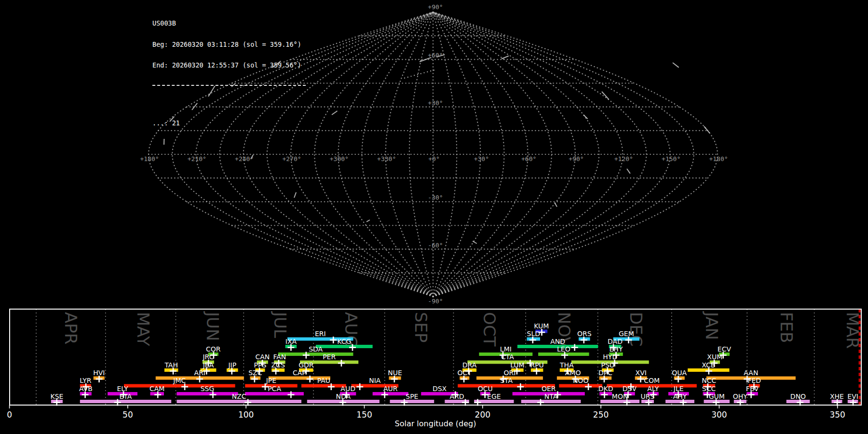 This screenshot has height=434, width=868. Describe the element at coordinates (126, 396) in the screenshot. I see `shower-label-ETA: ETA` at that location.